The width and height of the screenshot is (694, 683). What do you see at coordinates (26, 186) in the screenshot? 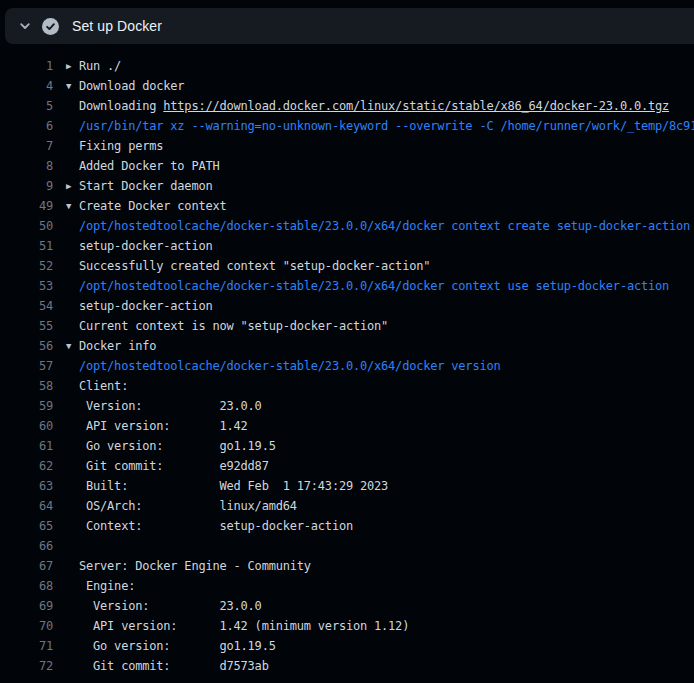
I see `line-number: 9` at bounding box center [26, 186].